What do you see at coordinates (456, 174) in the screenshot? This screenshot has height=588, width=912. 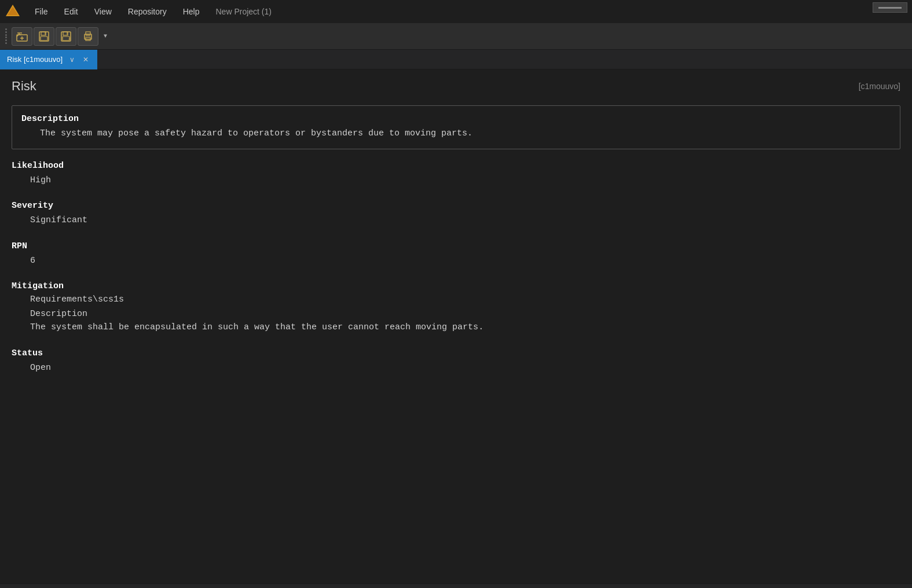 I see `likelihood-section: Likelihood High` at bounding box center [456, 174].